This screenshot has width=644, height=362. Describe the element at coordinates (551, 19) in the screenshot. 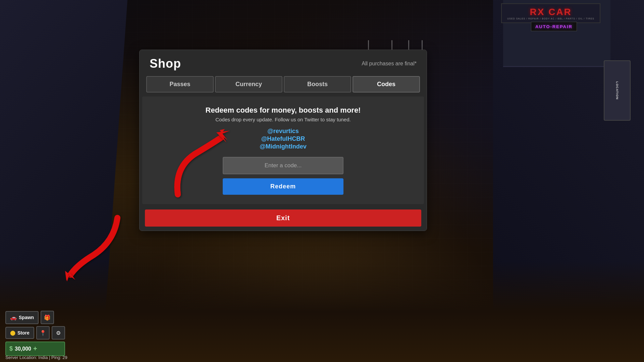

I see `rx-car-sign-sub: USED SALES / REPAIR / BODY AC / BBL / PA…` at that location.